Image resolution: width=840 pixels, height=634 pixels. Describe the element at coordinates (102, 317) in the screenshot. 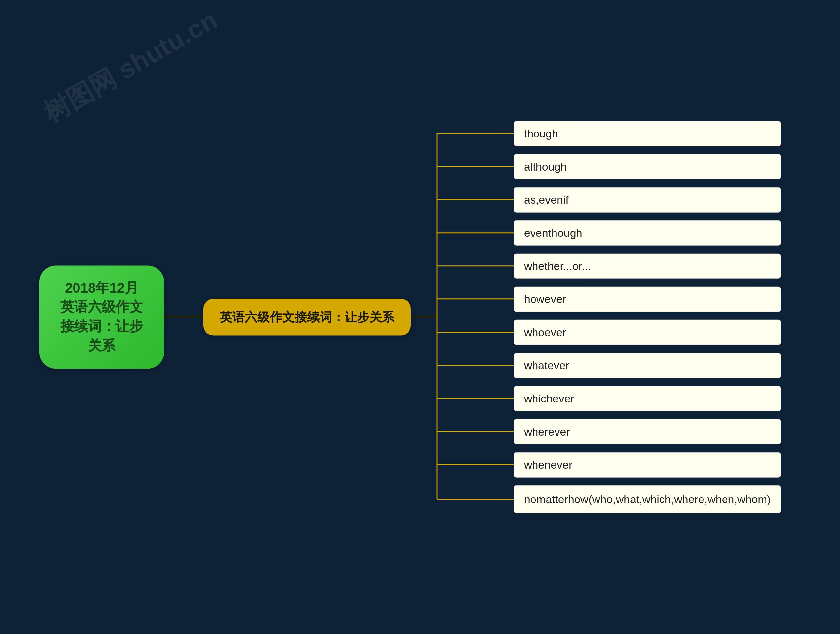

I see `root-node: 2018年12月英语六级作文接续词：让步关系` at that location.